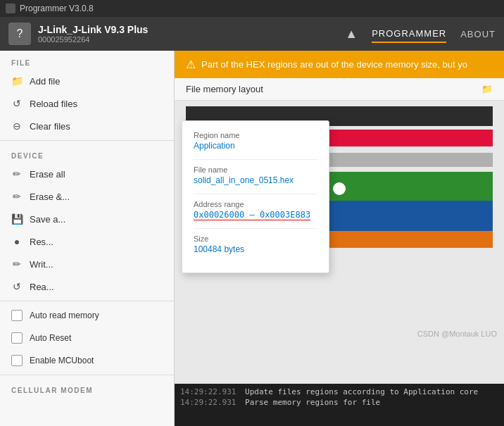 This screenshot has height=426, width=504. I want to click on cellular-section-label: CELLULAR MODEM, so click(87, 387).